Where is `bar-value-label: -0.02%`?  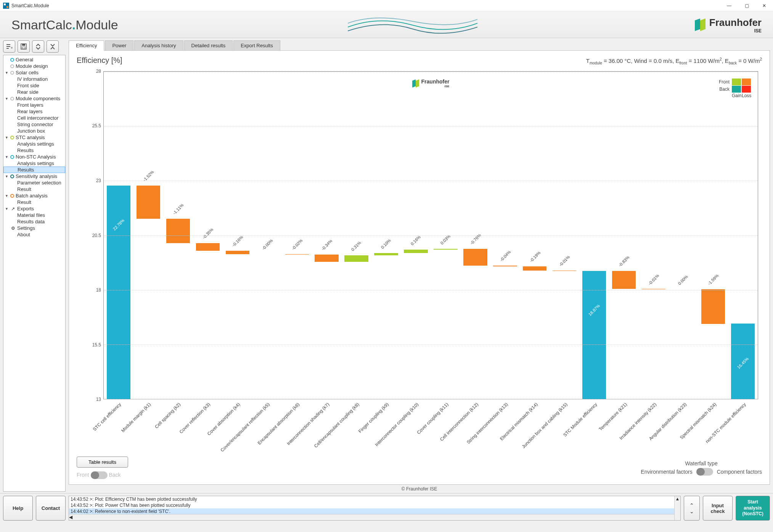 bar-value-label: -0.02% is located at coordinates (297, 245).